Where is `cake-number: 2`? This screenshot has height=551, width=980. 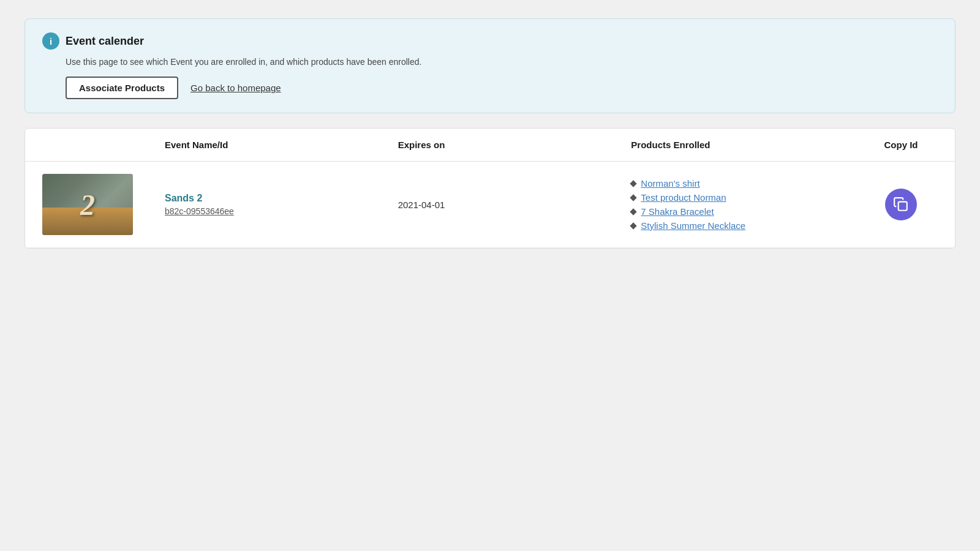 cake-number: 2 is located at coordinates (88, 204).